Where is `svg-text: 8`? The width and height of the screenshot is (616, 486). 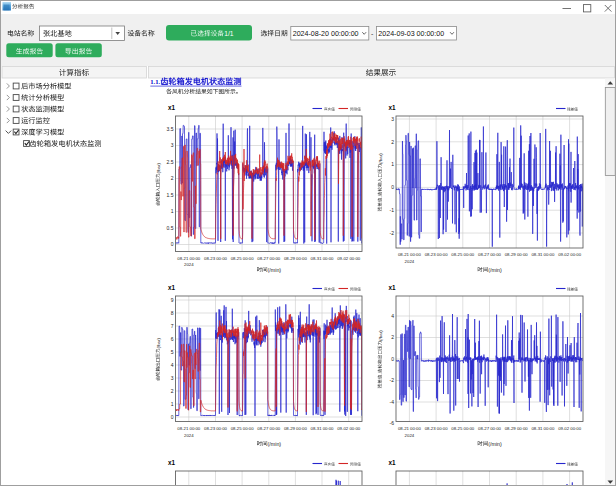
svg-text: 8 is located at coordinates (172, 313).